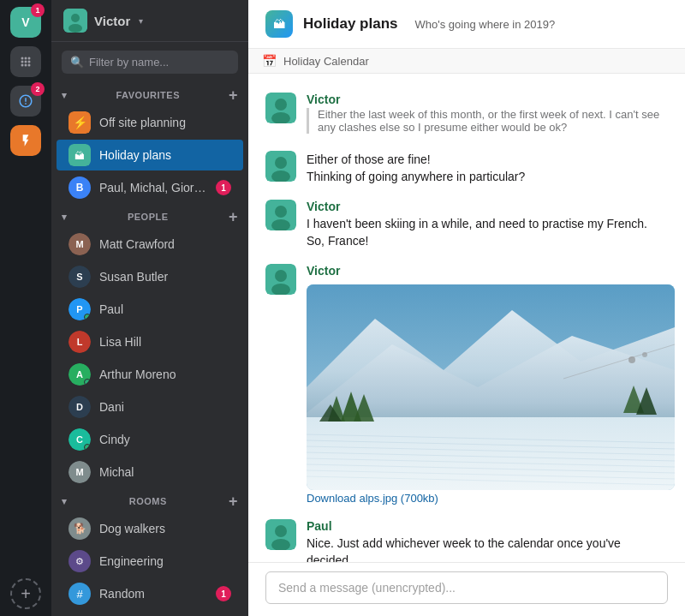 The image size is (685, 616). Describe the element at coordinates (487, 526) in the screenshot. I see `msg-sender-5: Paul` at that location.